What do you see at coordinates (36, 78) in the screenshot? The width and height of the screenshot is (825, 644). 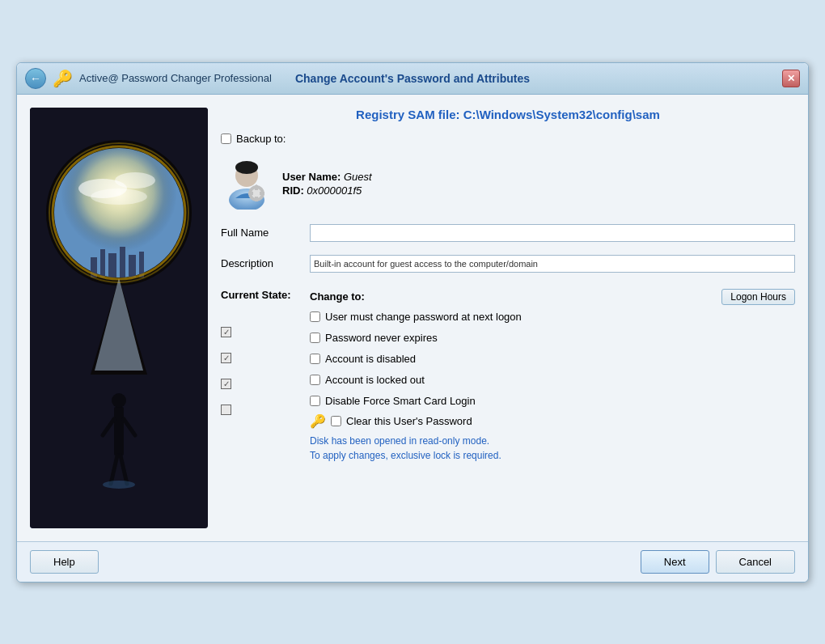 I see `back-button: ←` at bounding box center [36, 78].